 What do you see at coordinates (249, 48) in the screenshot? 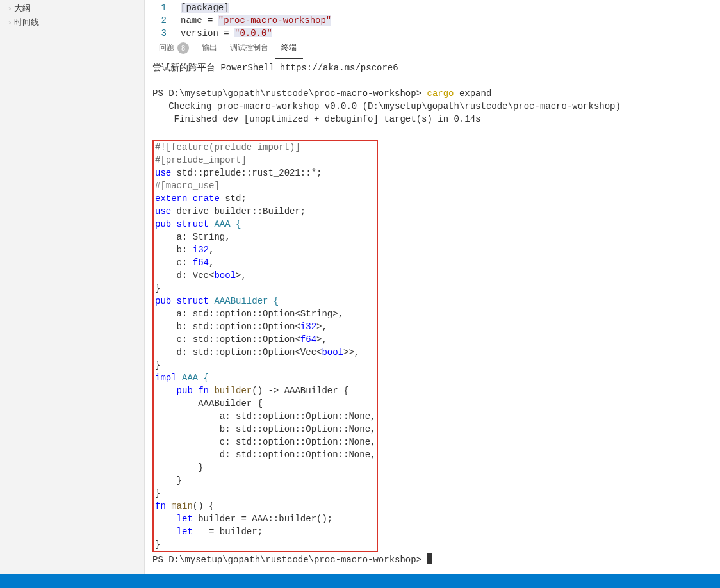
I see `tab-debug-console: 调试控制台` at bounding box center [249, 48].